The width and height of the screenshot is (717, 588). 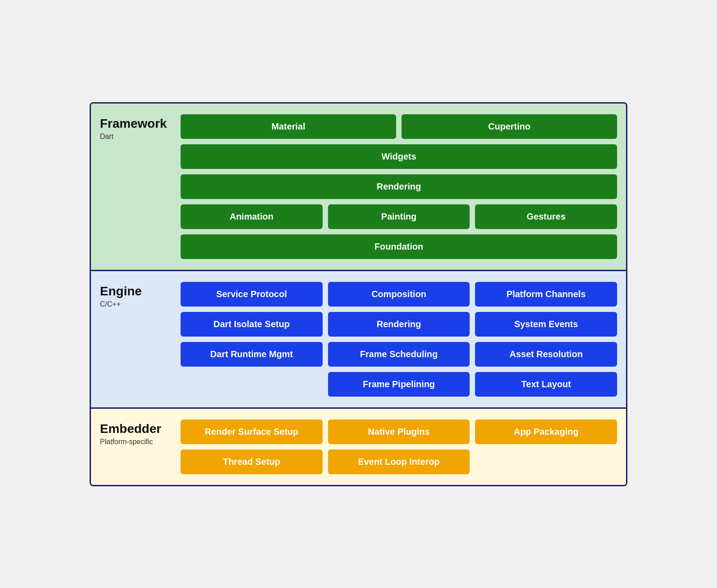 I want to click on framework-row-1: Material Cupertino, so click(x=399, y=126).